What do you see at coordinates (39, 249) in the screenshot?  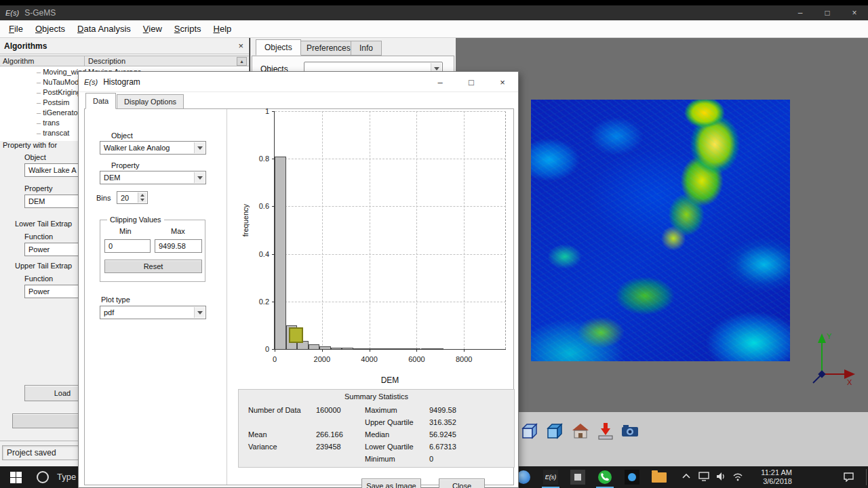 I see `lower-function-value: Power` at bounding box center [39, 249].